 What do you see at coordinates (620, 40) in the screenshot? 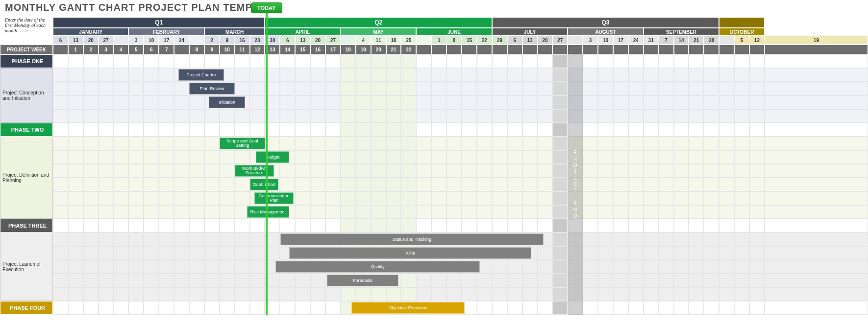
I see `day-august-17: 17` at bounding box center [620, 40].